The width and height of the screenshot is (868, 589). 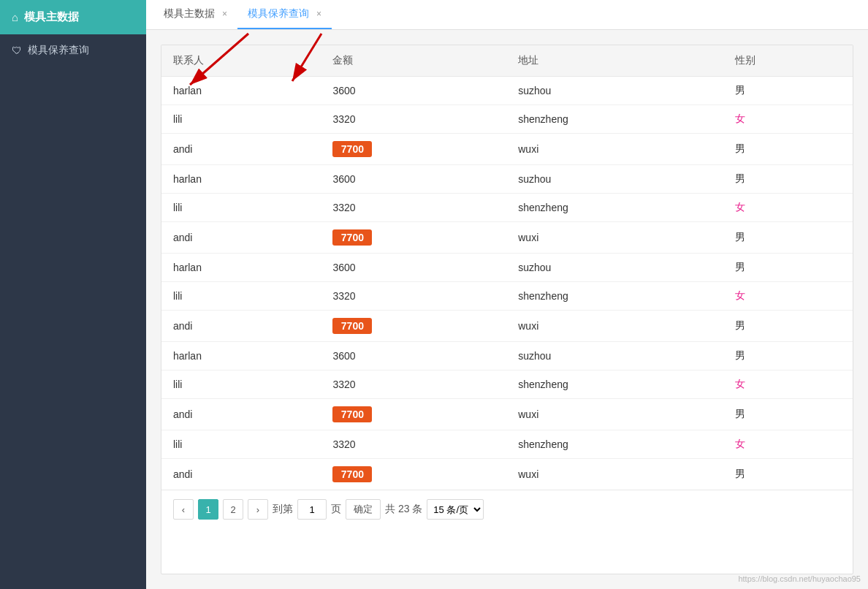 What do you see at coordinates (507, 61) in the screenshot?
I see `table-header-row: 联系人 金额 地址 性别` at bounding box center [507, 61].